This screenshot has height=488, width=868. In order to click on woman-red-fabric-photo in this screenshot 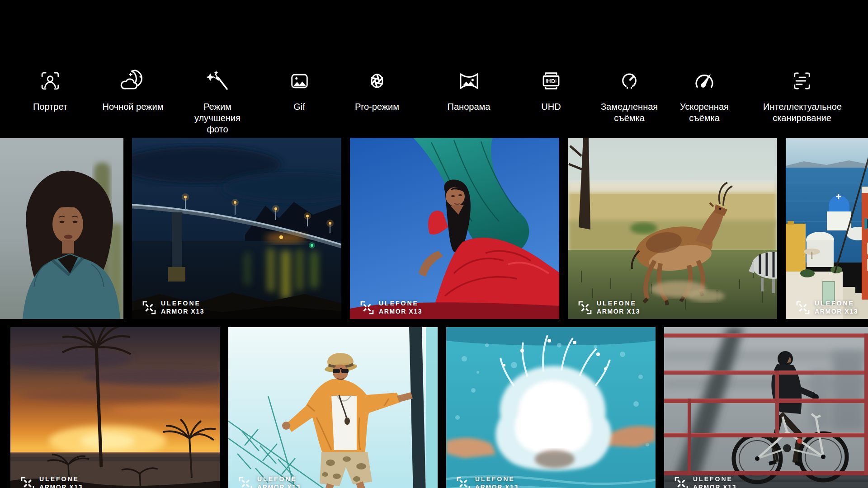, I will do `click(455, 229)`.